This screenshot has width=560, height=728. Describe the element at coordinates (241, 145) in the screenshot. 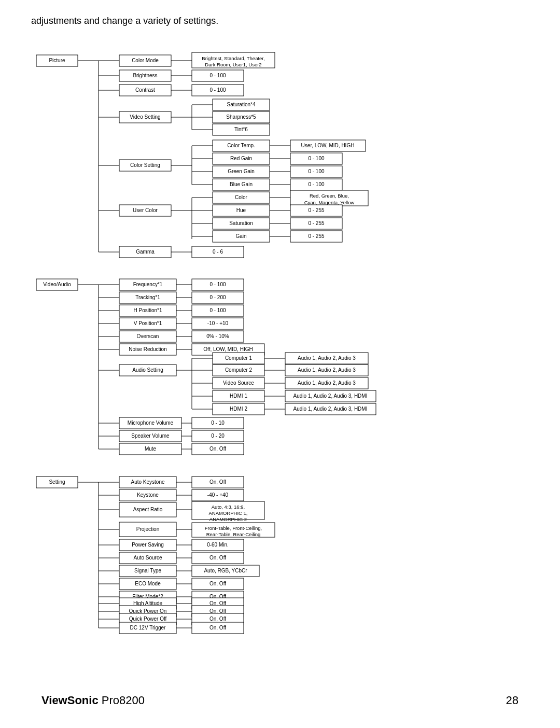

I see `color-temp-label: Color Temp.` at that location.